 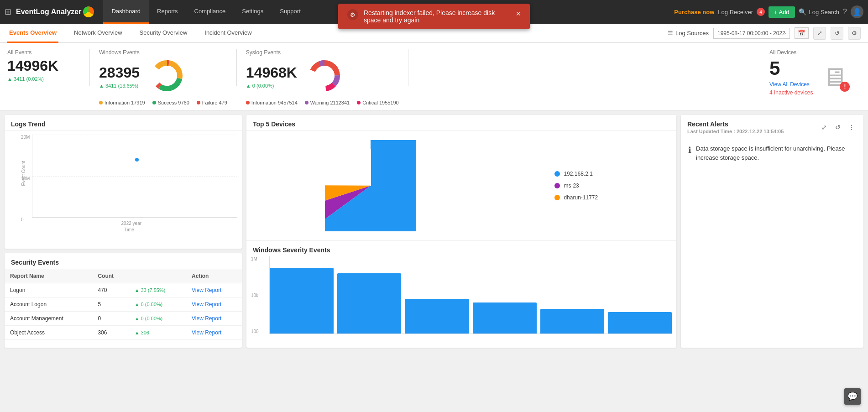 I want to click on recent-alerts-icon-btns: ⤢ ↺ ⋮, so click(x=838, y=127).